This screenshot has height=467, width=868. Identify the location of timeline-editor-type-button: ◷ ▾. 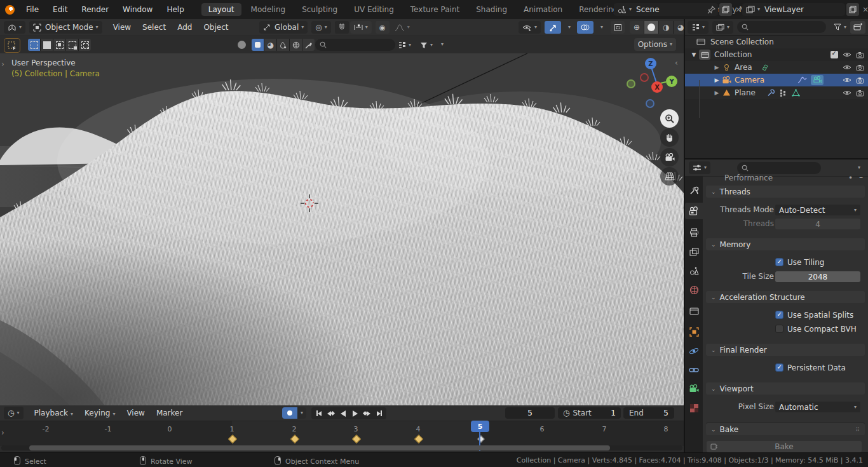
(14, 413).